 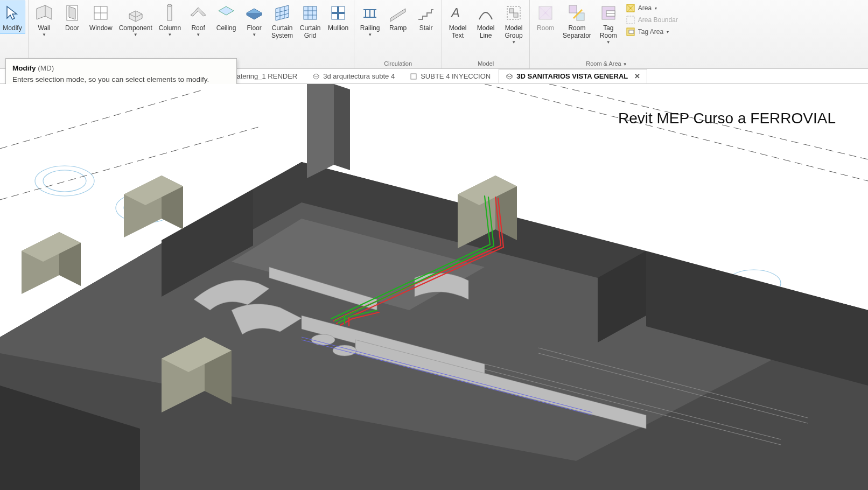 What do you see at coordinates (545, 13) in the screenshot?
I see `room-icon` at bounding box center [545, 13].